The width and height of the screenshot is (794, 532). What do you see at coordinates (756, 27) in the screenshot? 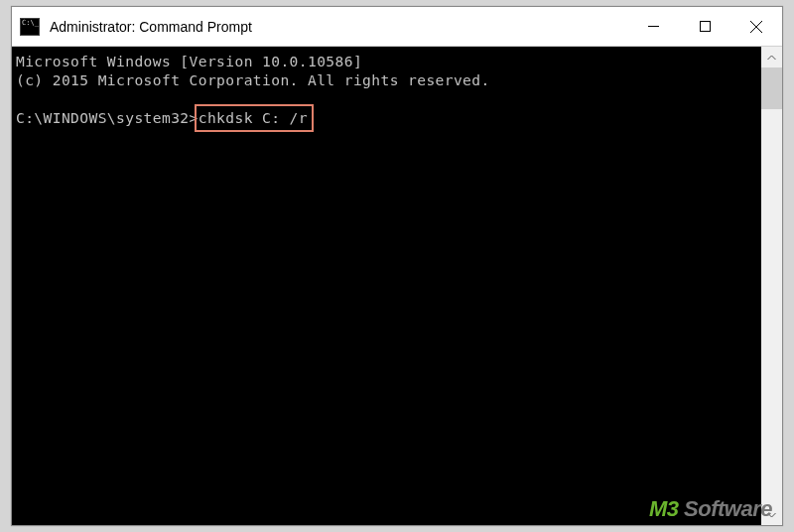
I see `close-icon` at bounding box center [756, 27].